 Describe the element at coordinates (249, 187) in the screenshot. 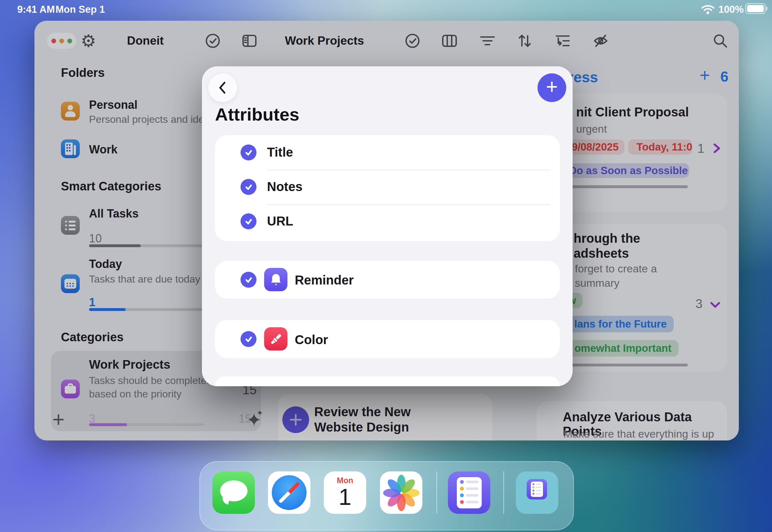

I see `checkbox-notes` at that location.